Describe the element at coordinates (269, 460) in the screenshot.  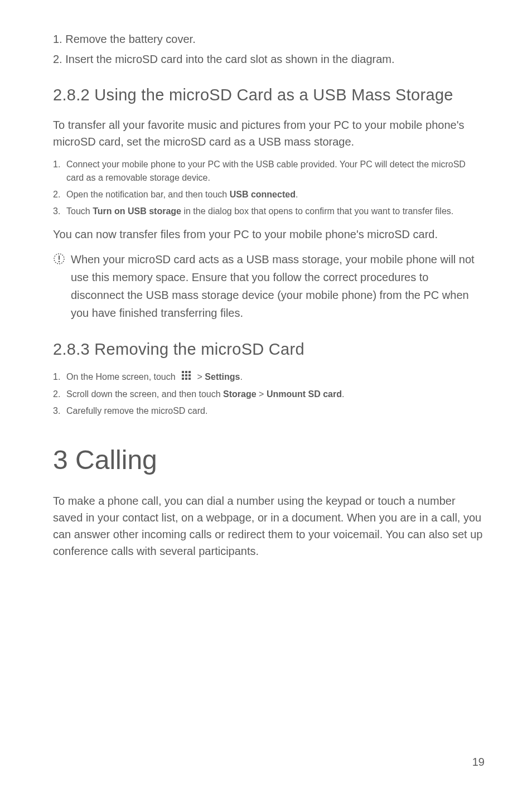
I see `chapter-heading-calling: 3 Calling` at that location.